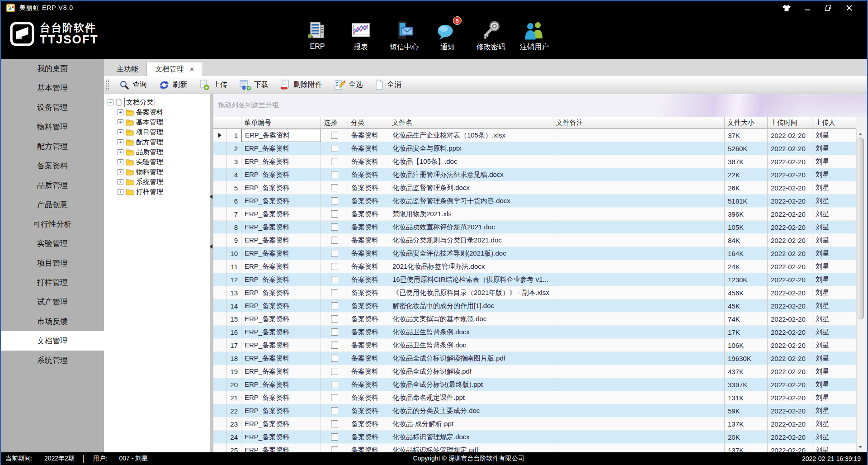  What do you see at coordinates (52, 204) in the screenshot?
I see `sidebar-item: 产品创意` at bounding box center [52, 204].